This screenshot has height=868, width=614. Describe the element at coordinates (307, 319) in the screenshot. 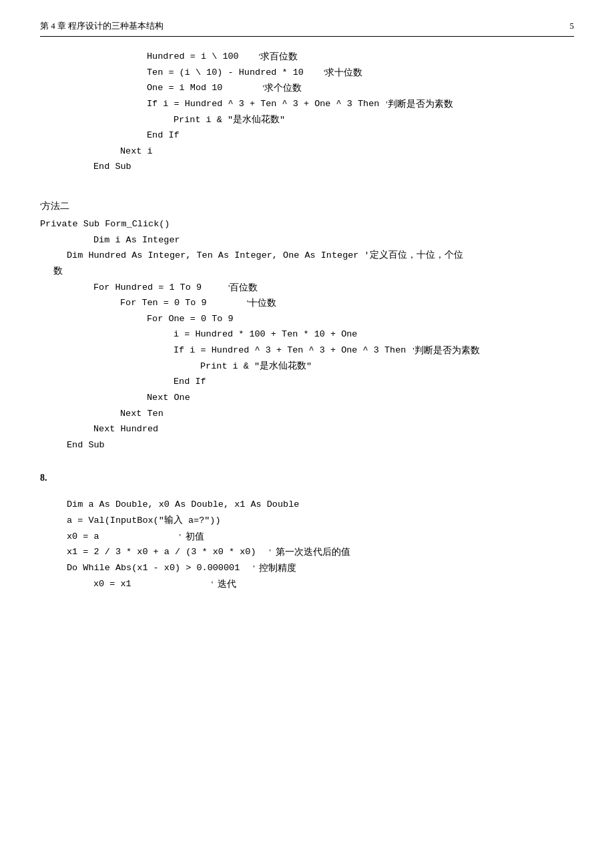

I see `code-line: For One = 0 To 9` at that location.